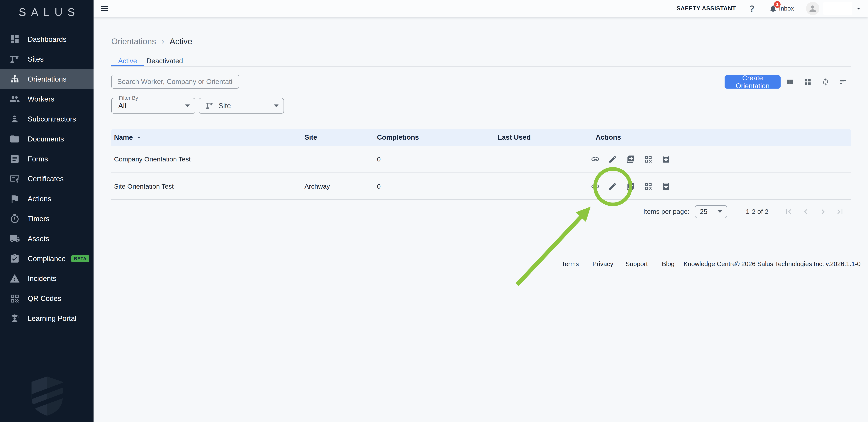 The height and width of the screenshot is (422, 868). I want to click on table-body: Company Orientation Test0Site Orientatio…, so click(481, 173).